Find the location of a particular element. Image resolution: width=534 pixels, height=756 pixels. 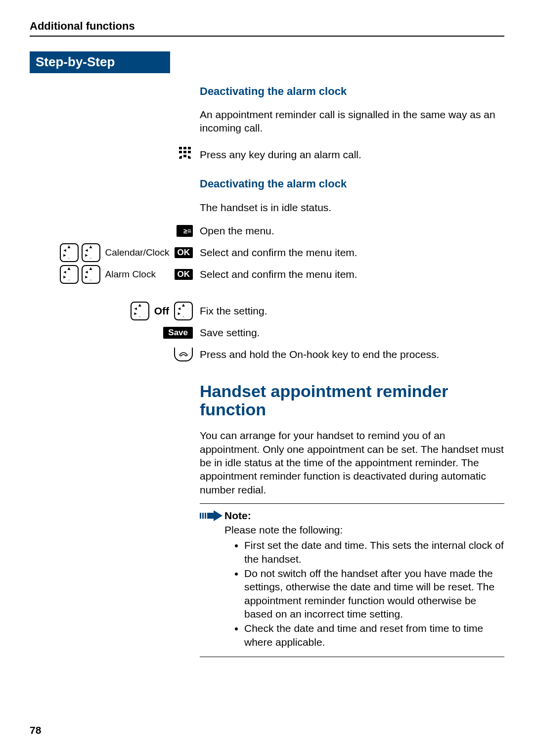

step-by-step-banner: Step-by-Step is located at coordinates (100, 62).